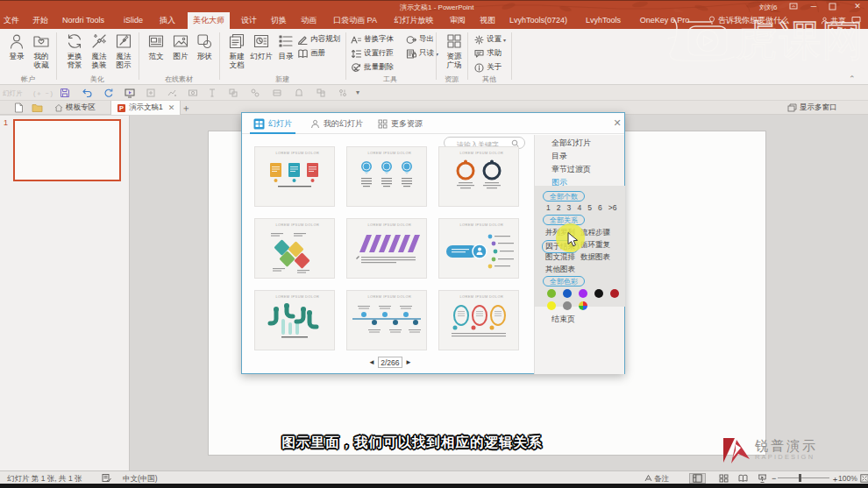 The width and height of the screenshot is (868, 488). I want to click on template-card-4: LOREM IPSUM DOLOR, so click(295, 249).